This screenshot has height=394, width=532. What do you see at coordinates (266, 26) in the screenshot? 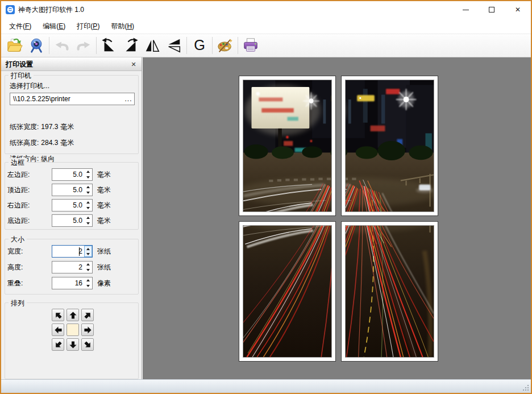
I see `menubar: 文件(F) 编辑(E) 打印(P) 帮助(H)` at bounding box center [266, 26].